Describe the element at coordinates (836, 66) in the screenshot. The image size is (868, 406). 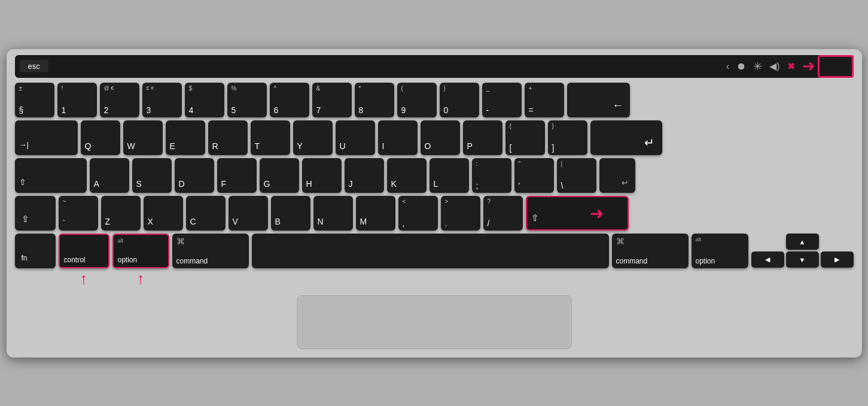
I see `power-key` at that location.